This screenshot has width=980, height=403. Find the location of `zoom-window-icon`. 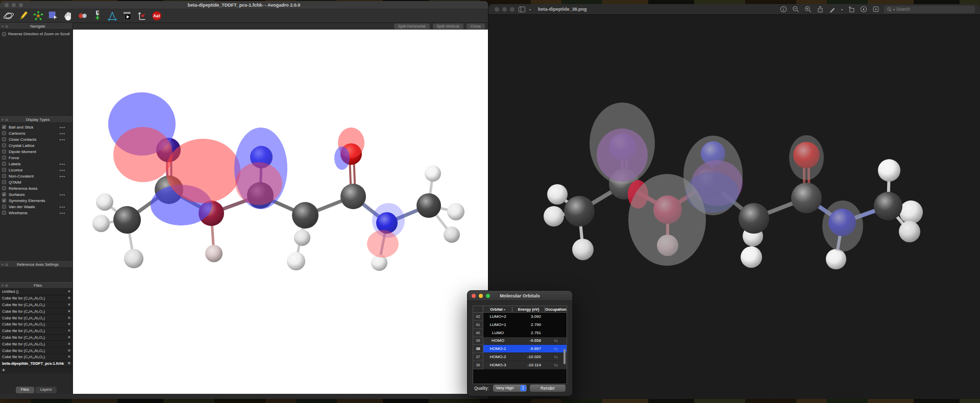

zoom-window-icon is located at coordinates (512, 9).